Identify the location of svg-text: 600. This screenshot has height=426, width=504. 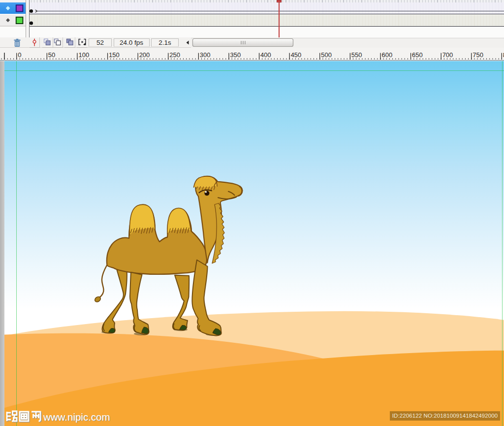
(387, 55).